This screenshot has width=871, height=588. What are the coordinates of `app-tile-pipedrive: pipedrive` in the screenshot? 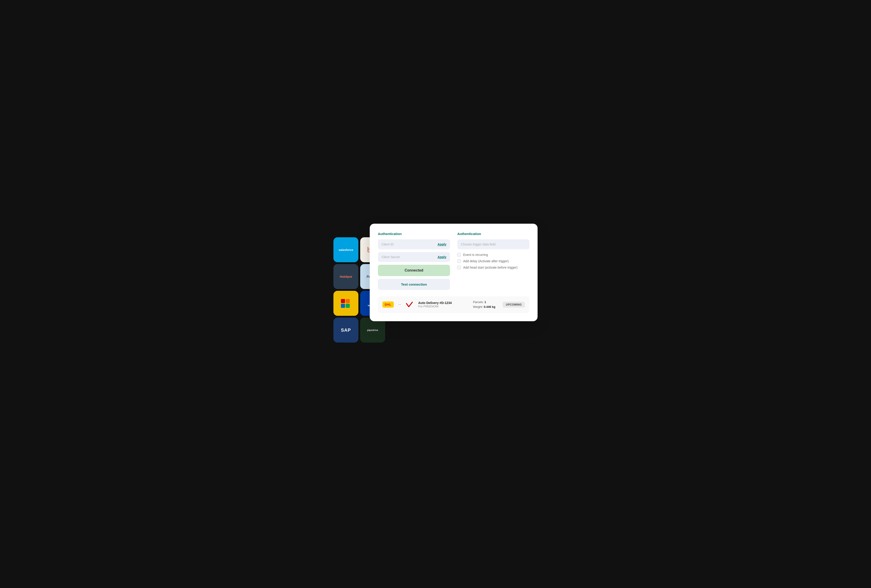 It's located at (373, 330).